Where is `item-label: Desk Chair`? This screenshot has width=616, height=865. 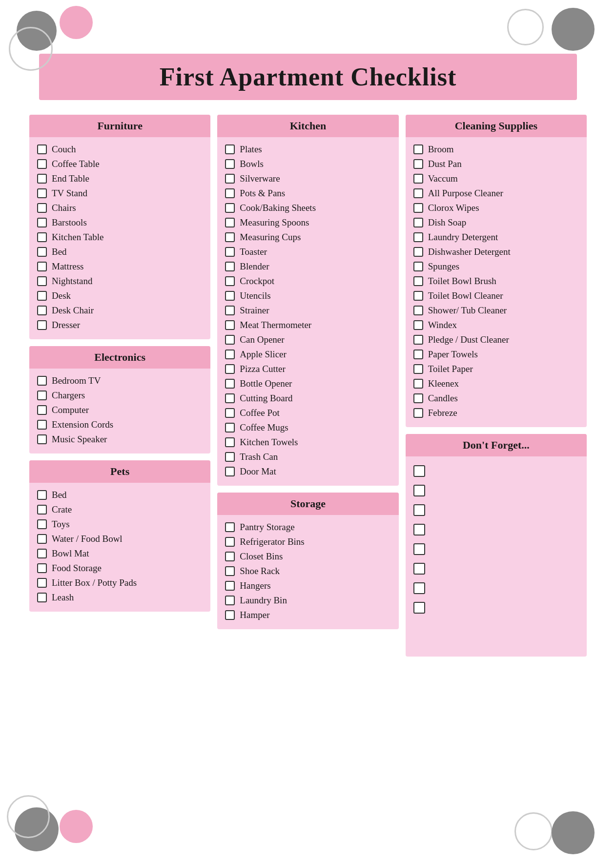 item-label: Desk Chair is located at coordinates (73, 310).